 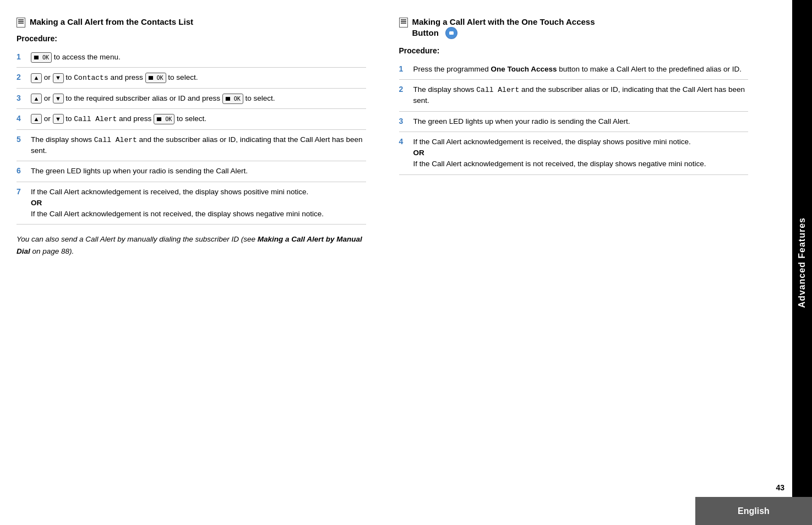 What do you see at coordinates (52, 251) in the screenshot?
I see `note-text-after: on page 88).` at bounding box center [52, 251].